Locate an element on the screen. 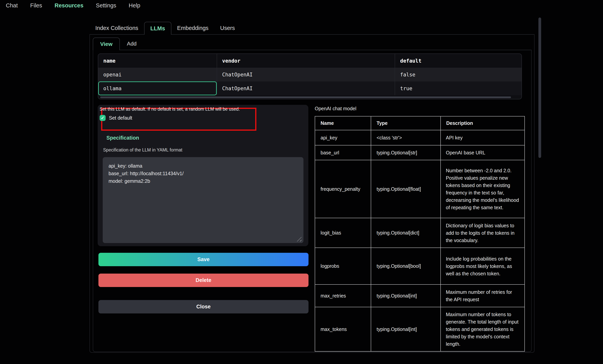  subtab-add: Add is located at coordinates (132, 44).